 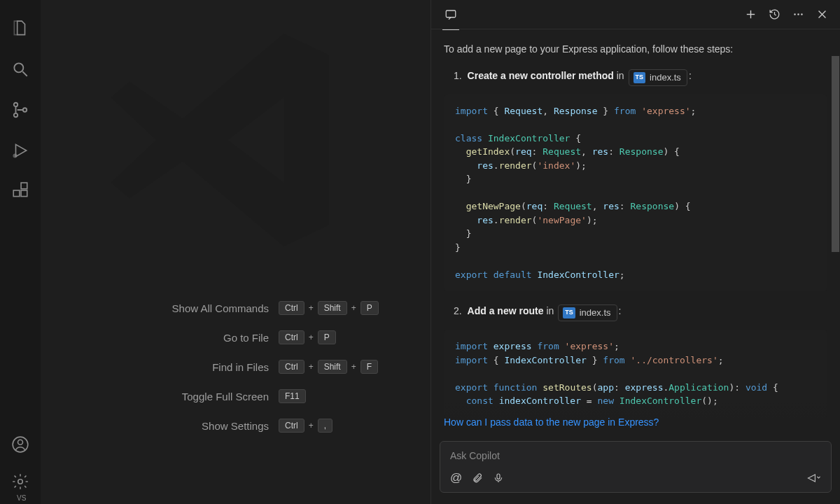 What do you see at coordinates (237, 367) in the screenshot?
I see `welcome-shortcuts: Show All Commands Ctrl+Shift+P Go to Fil…` at bounding box center [237, 367].